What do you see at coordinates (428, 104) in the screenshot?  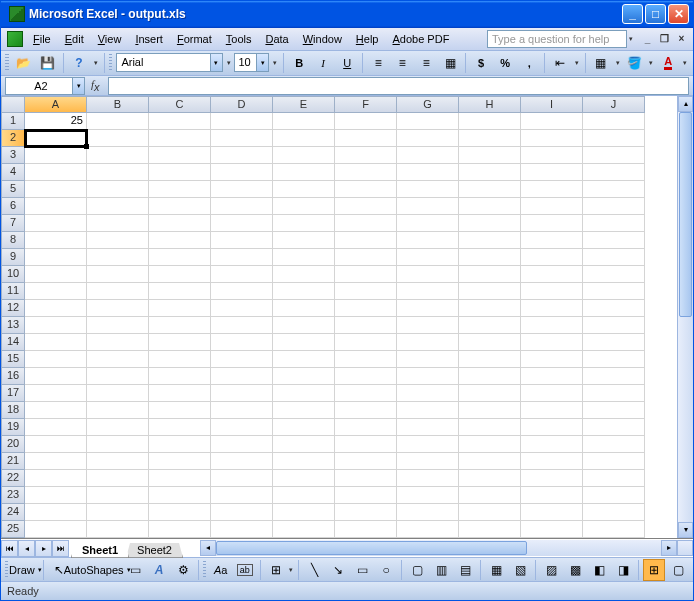 I see `column-header-G: G` at bounding box center [428, 104].